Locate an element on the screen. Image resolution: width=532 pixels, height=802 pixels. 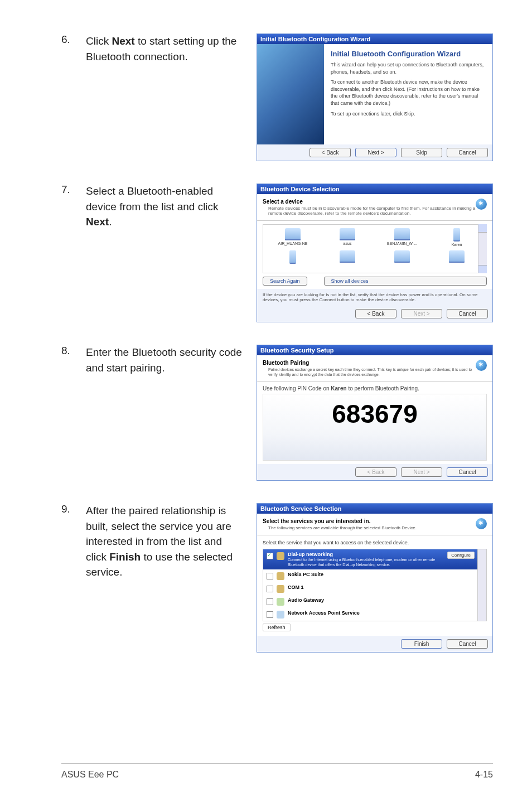
service-item-com1: COM 1 is located at coordinates (370, 589).